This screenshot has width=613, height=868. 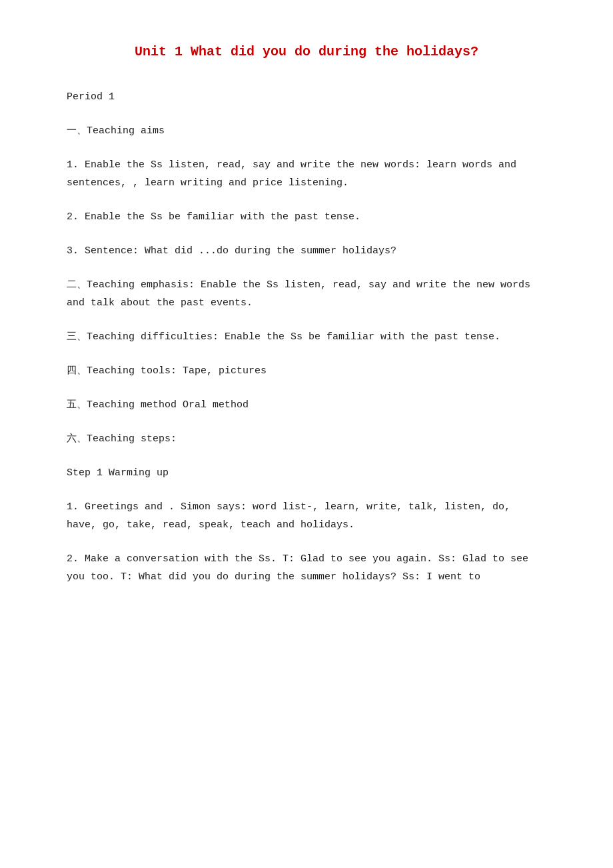 What do you see at coordinates (313, 507) in the screenshot?
I see `step1-item1-line1: 1. Greetings and . Simon says: word list…` at bounding box center [313, 507].